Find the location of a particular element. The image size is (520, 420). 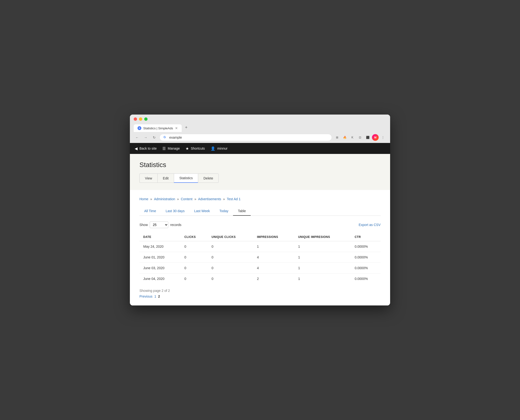

breadcrumb: Home » Administration » Content » Advert… is located at coordinates (260, 199).